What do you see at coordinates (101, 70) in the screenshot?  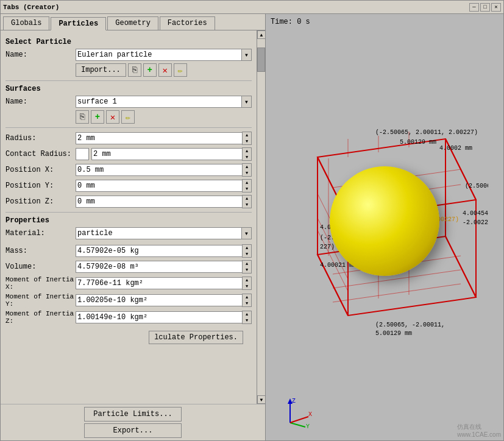 I see `import-button: Import...` at bounding box center [101, 70].